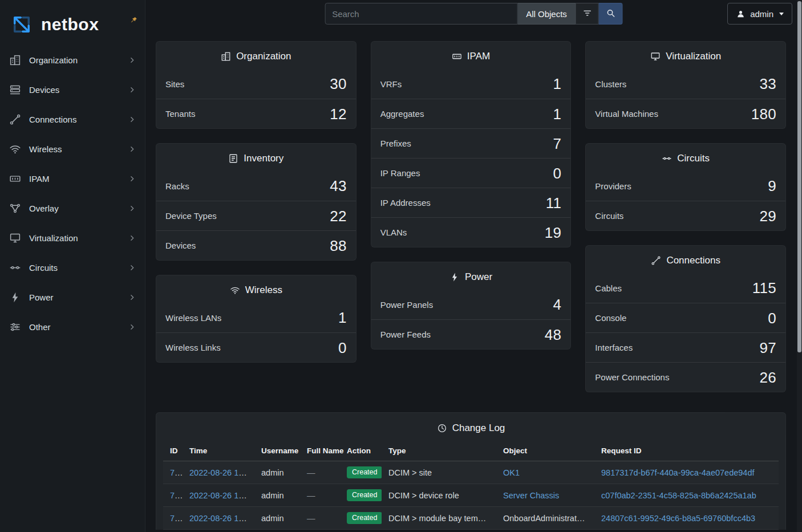  Describe the element at coordinates (760, 14) in the screenshot. I see `user-menu-button: admin` at that location.